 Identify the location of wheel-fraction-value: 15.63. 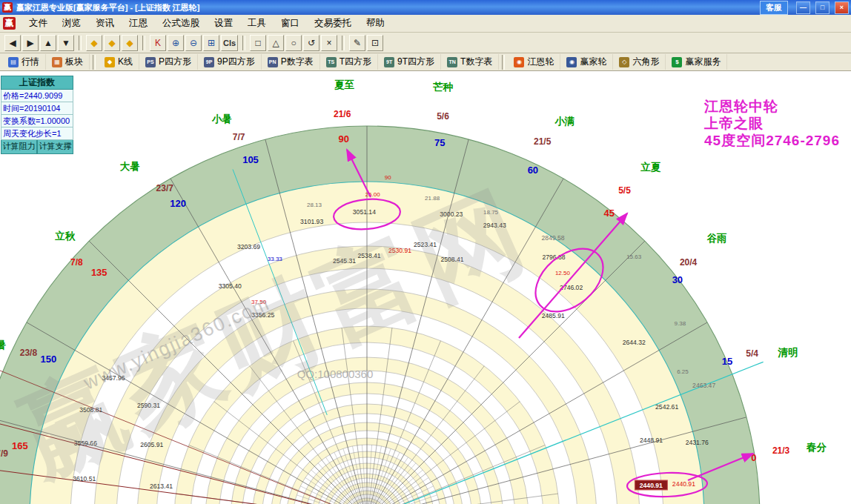
(635, 256).